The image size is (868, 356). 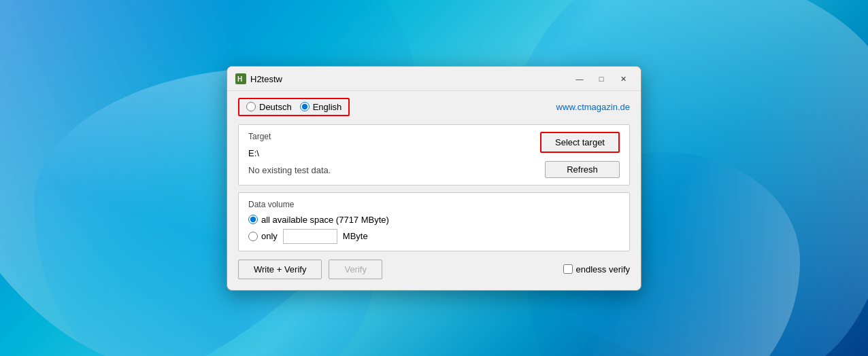 What do you see at coordinates (601, 79) in the screenshot?
I see `maximize-button: □` at bounding box center [601, 79].